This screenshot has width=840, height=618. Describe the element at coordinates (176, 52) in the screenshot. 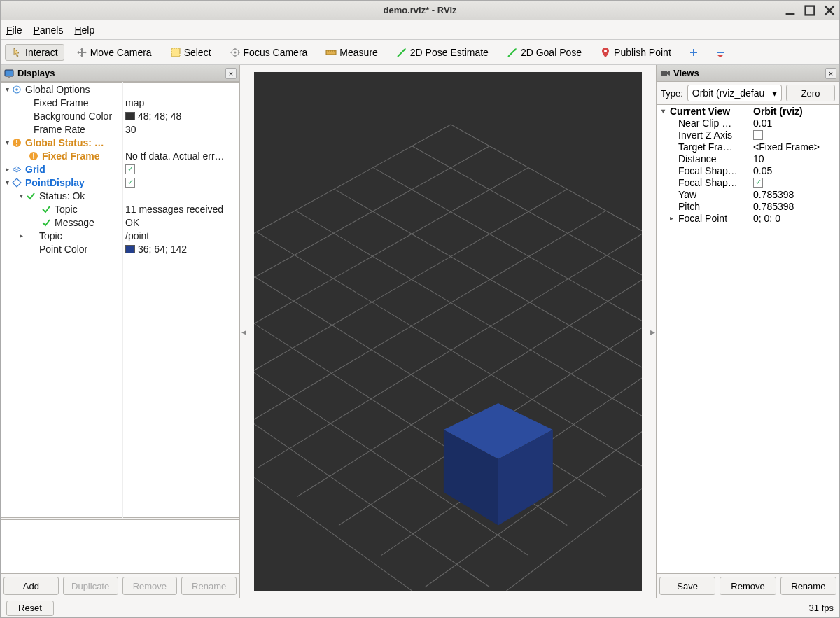

I see `select-icon` at that location.